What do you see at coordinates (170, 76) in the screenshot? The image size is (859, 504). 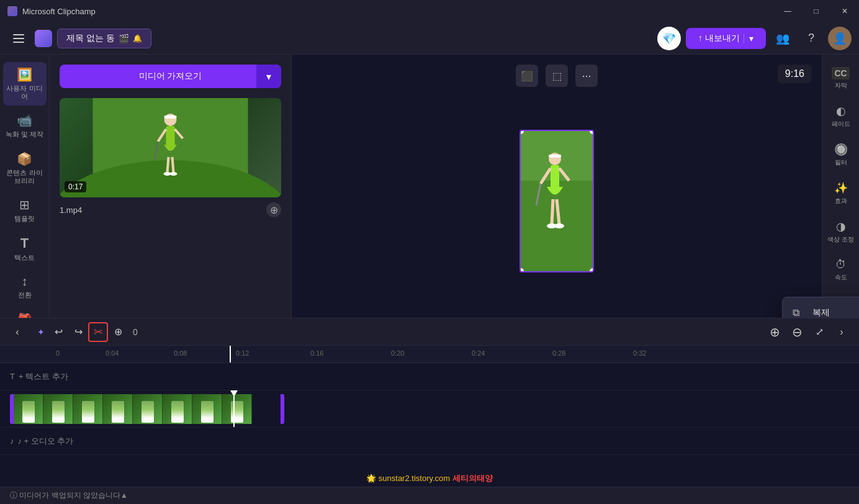 I see `import-button-container: 미디어 가져오기 ▾` at bounding box center [170, 76].